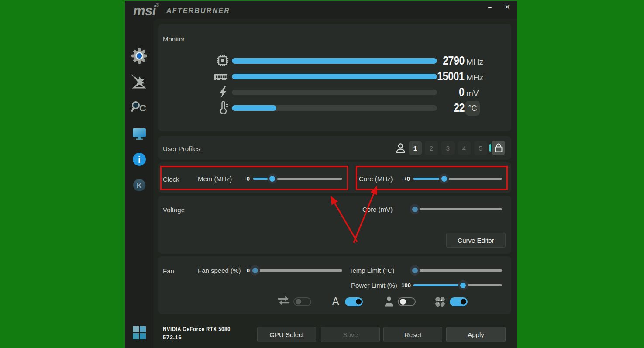 This screenshot has width=644, height=348. I want to click on temp-limit-slider-knob, so click(415, 271).